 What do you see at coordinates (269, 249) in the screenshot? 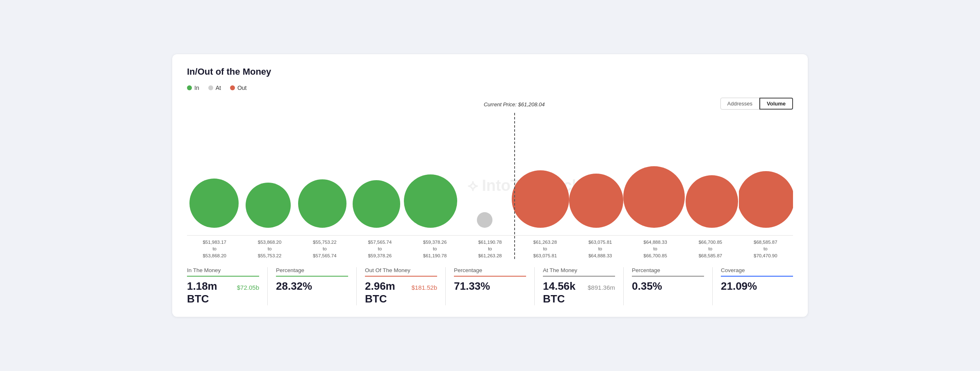
I see `range-1: $53,868.20to$55,753.22` at bounding box center [269, 249].